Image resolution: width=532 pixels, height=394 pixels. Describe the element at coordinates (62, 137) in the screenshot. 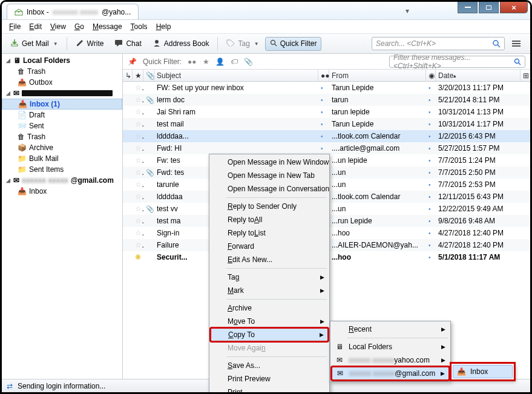

I see `tree-trash-2: 🗑Trash` at that location.